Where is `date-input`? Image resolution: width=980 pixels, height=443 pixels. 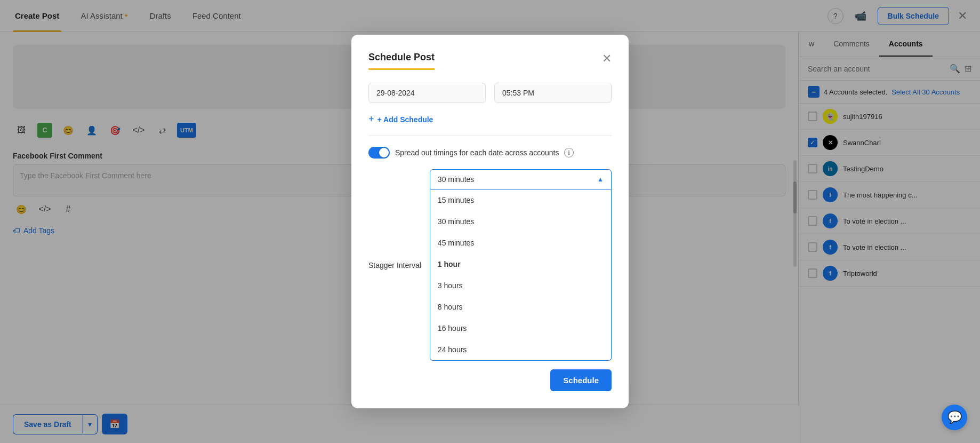 date-input is located at coordinates (427, 93).